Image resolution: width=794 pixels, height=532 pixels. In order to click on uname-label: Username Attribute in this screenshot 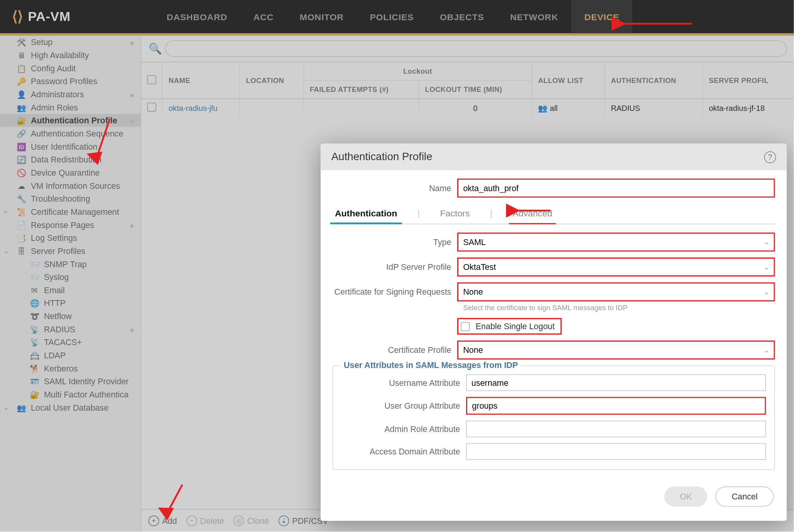, I will do `click(404, 383)`.